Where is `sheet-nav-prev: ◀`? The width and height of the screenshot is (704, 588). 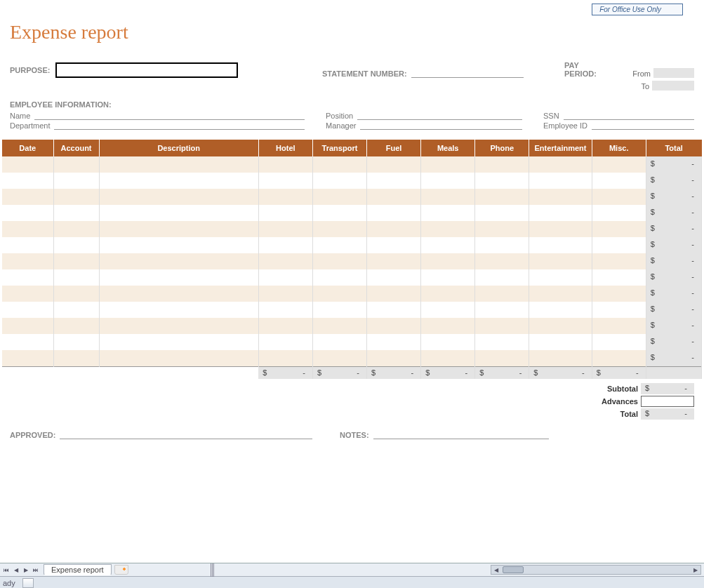
sheet-nav-prev: ◀ is located at coordinates (16, 570).